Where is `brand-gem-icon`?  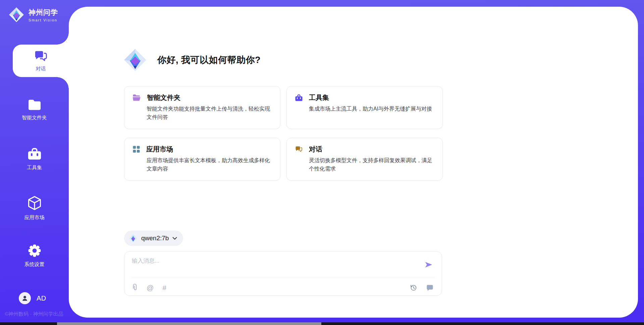
brand-gem-icon is located at coordinates (16, 15).